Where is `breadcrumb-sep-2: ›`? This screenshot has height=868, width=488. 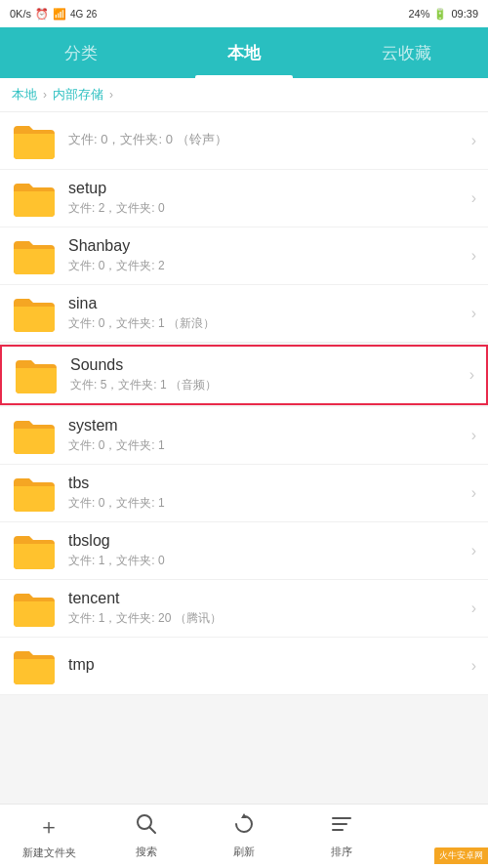
breadcrumb-sep-2: › is located at coordinates (111, 95).